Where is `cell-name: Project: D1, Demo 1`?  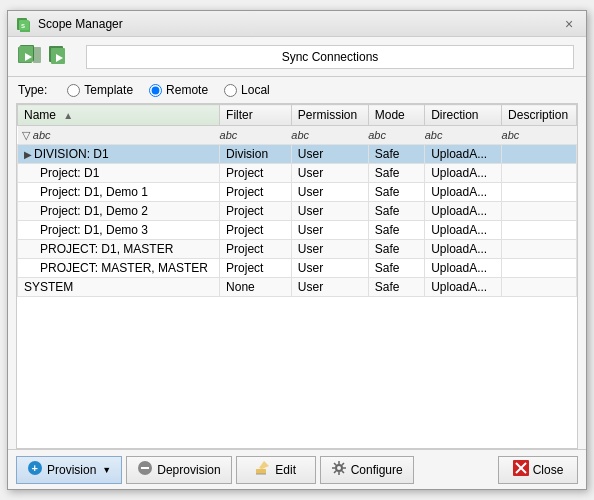
cell-name: Project: D1, Demo 1 is located at coordinates (119, 192).